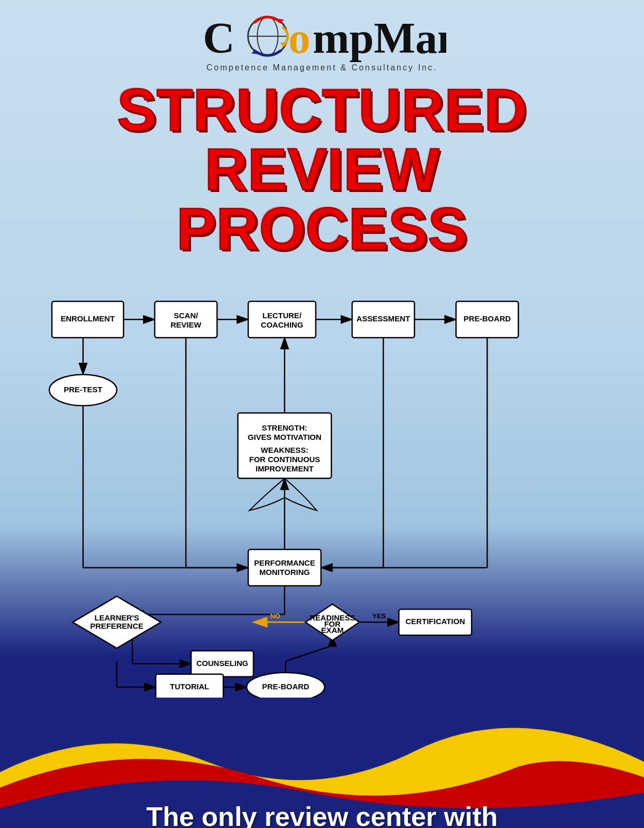 The height and width of the screenshot is (828, 644). I want to click on counseling-label: COUNSELING, so click(222, 663).